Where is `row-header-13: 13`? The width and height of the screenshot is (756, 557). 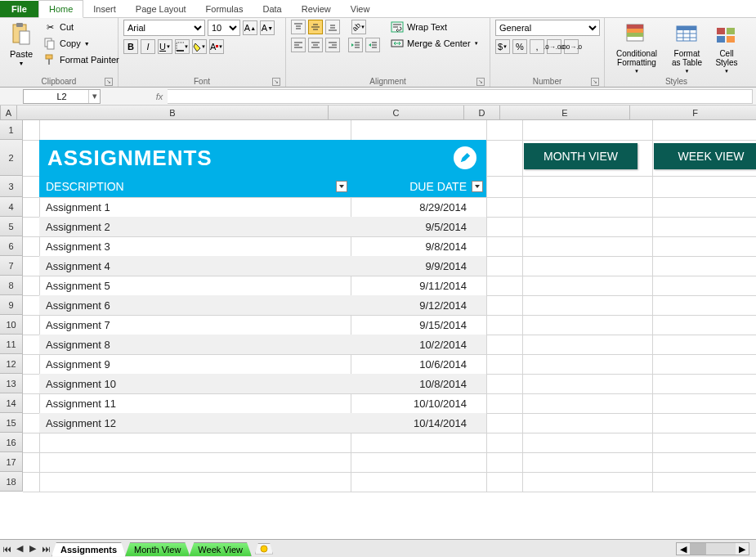
row-header-13: 13 is located at coordinates (11, 384).